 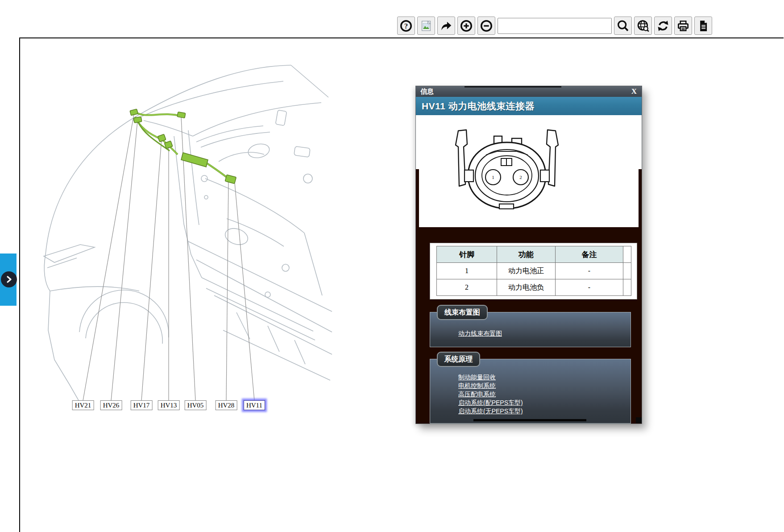 What do you see at coordinates (527, 254) in the screenshot?
I see `pin-table-header: 功能` at bounding box center [527, 254].